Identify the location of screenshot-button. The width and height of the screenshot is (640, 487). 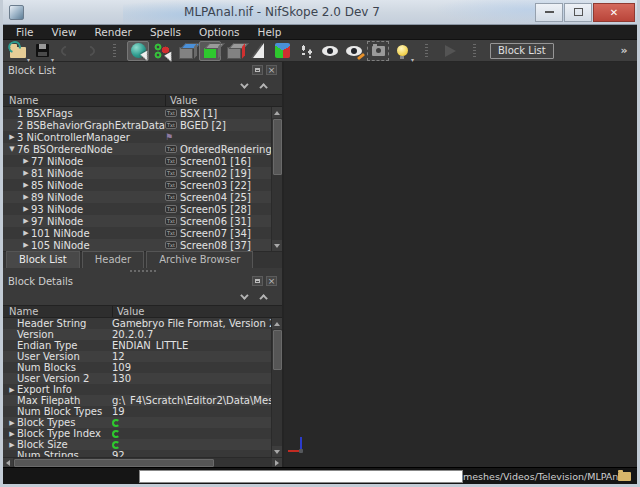
(378, 51).